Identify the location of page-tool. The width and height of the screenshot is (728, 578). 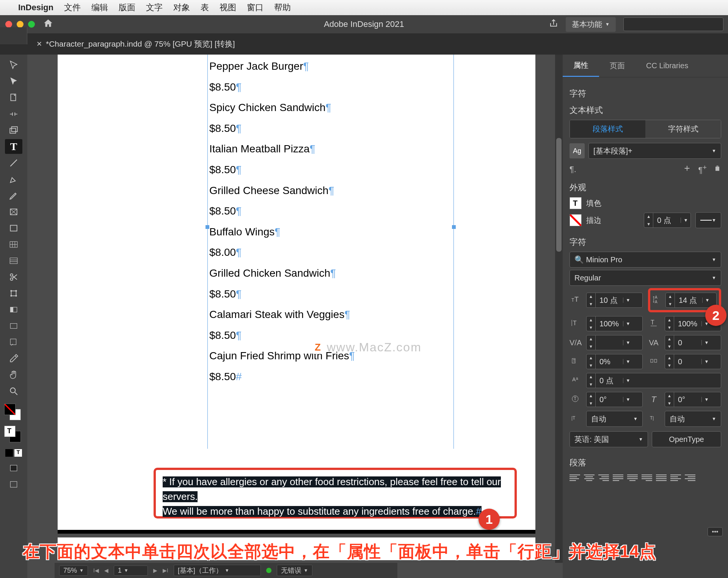
(14, 98).